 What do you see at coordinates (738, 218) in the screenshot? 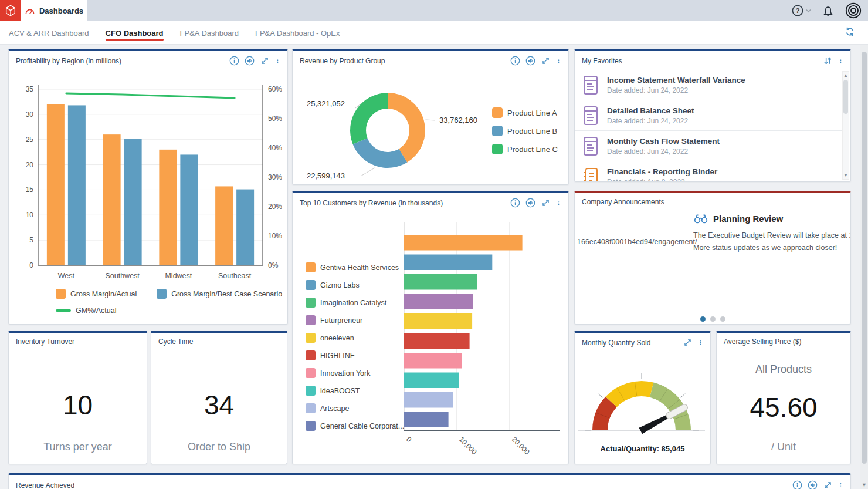
I see `announcement-heading-row: Planning Review` at bounding box center [738, 218].